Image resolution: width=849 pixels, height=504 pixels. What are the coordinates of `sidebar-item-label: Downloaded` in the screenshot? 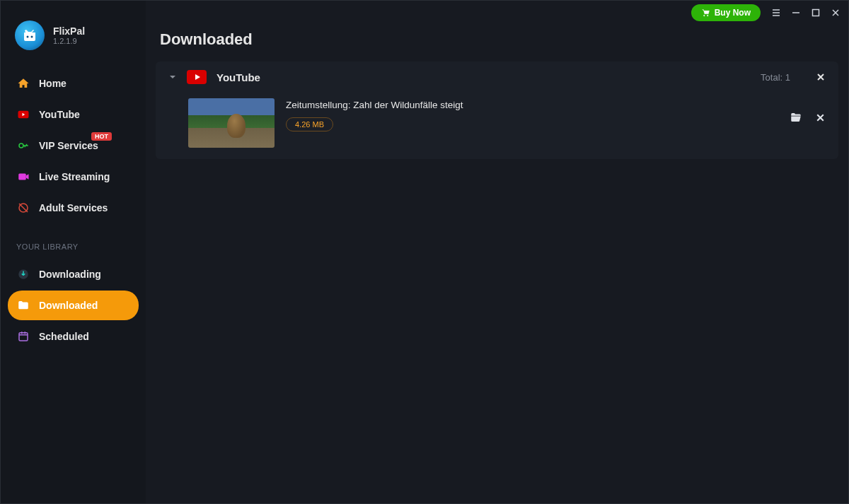 It's located at (68, 305).